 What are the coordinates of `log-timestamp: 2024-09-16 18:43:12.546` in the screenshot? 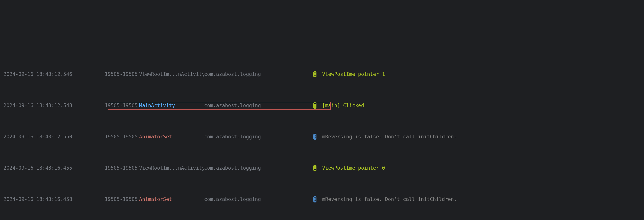 It's located at (54, 74).